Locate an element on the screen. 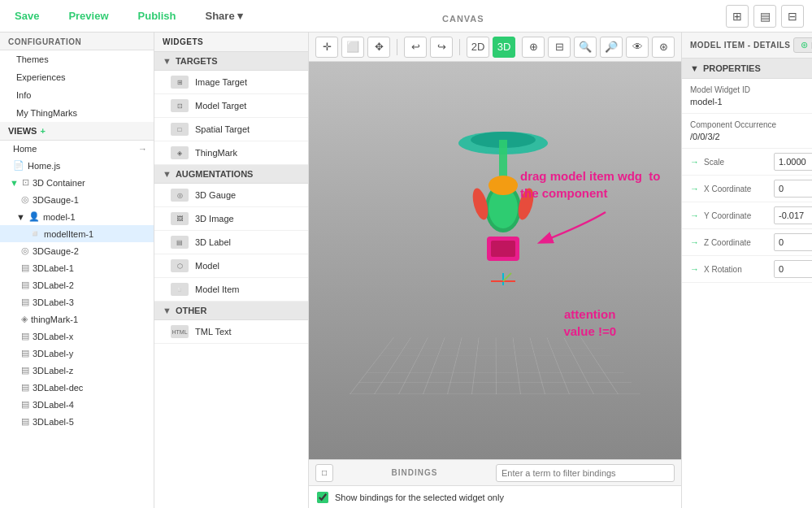  remove-button: ⊛ Remove is located at coordinates (803, 46).